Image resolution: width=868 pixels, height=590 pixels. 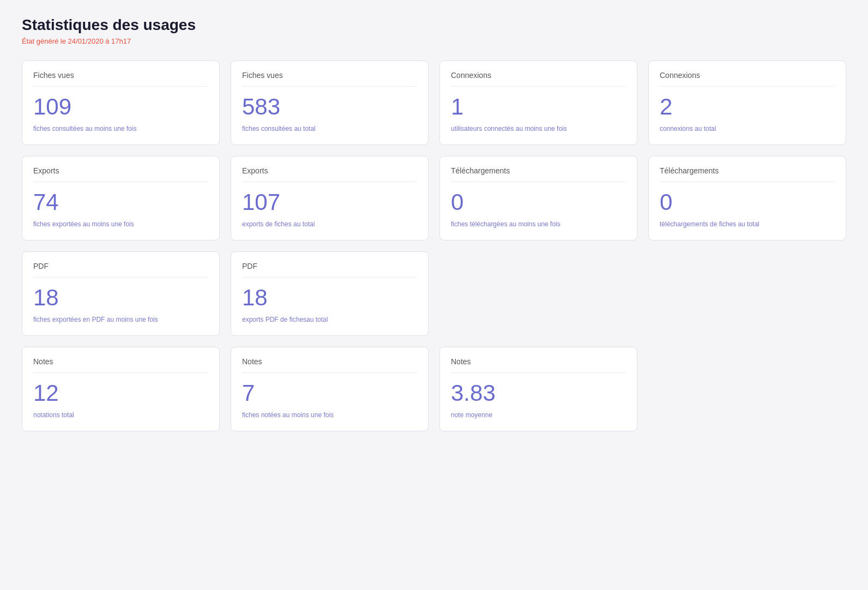 I want to click on stat-card: Fiches vues583fiches consultées au total, so click(x=329, y=103).